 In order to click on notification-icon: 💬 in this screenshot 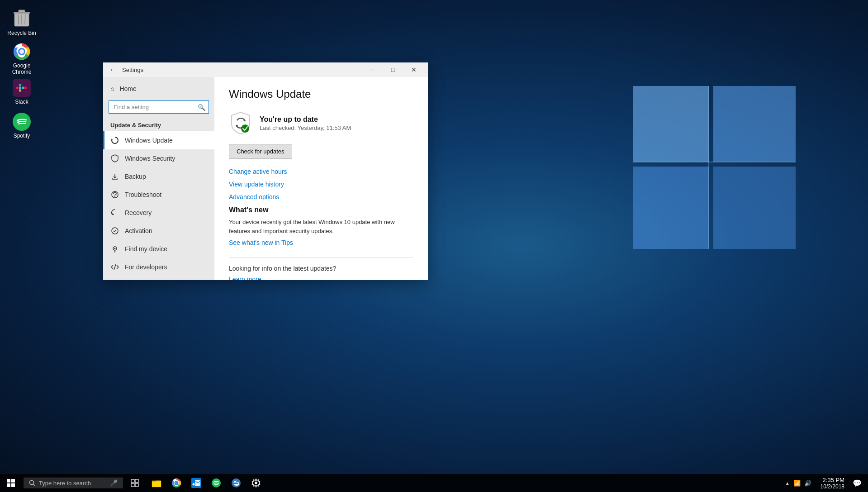, I will do `click(857, 483)`.